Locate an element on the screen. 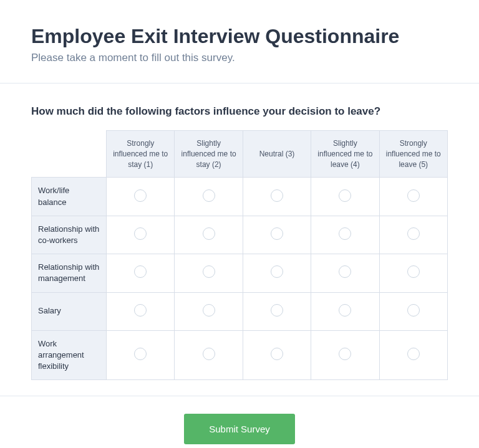 The image size is (479, 448). table-row: Work arrangement flexibility is located at coordinates (240, 355).